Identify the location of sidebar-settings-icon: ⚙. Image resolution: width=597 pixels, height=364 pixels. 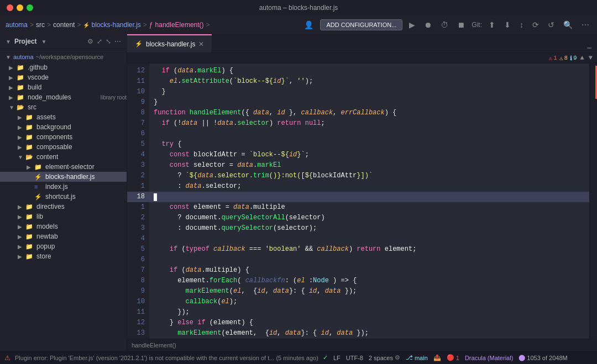
(91, 41).